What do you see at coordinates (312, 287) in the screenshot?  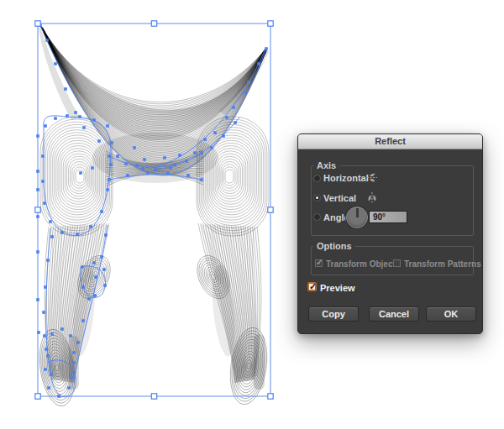 I see `preview-checkbox` at bounding box center [312, 287].